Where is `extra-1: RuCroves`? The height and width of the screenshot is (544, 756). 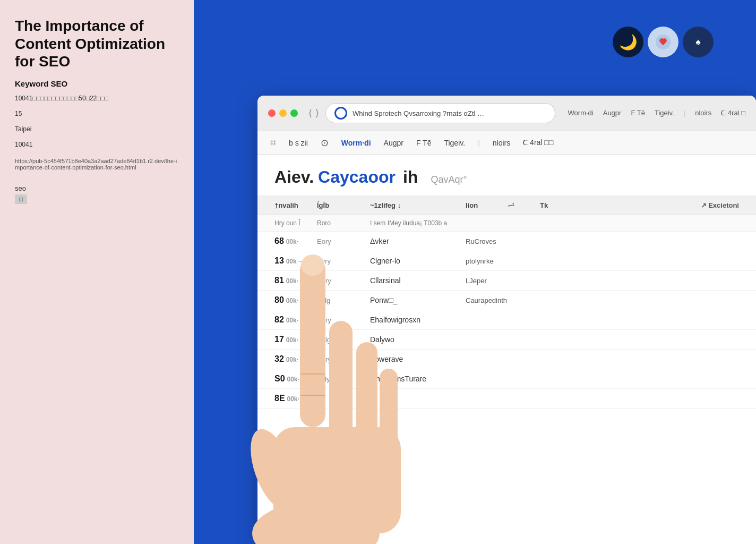
extra-1: RuCroves is located at coordinates (602, 241).